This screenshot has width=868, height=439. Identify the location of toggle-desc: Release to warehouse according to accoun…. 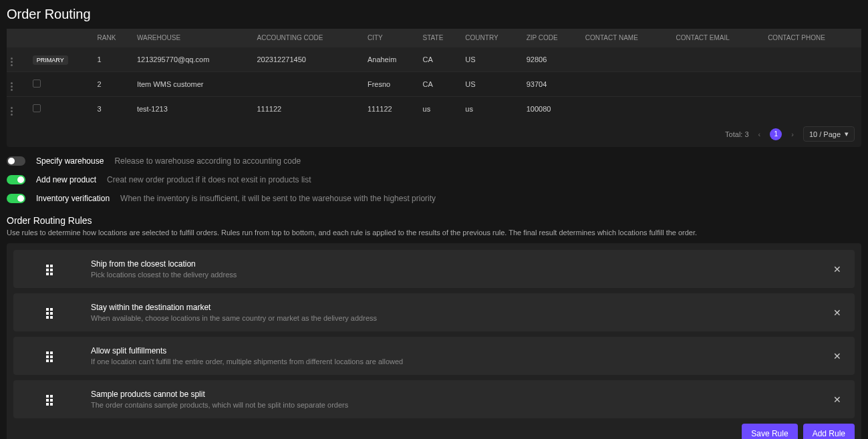
(207, 161).